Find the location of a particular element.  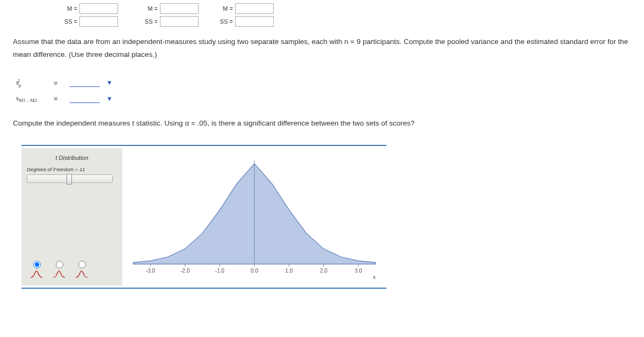

svg-text: -3.0 is located at coordinates (151, 270).